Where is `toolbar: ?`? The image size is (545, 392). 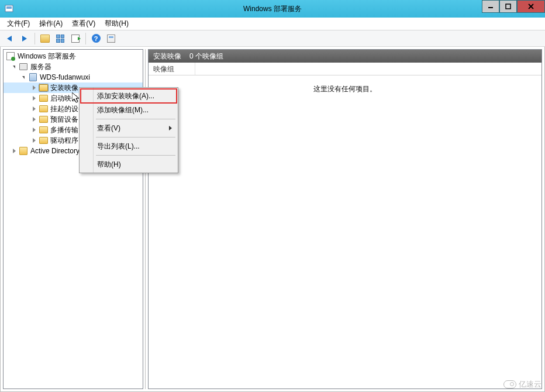 toolbar: ? is located at coordinates (272, 39).